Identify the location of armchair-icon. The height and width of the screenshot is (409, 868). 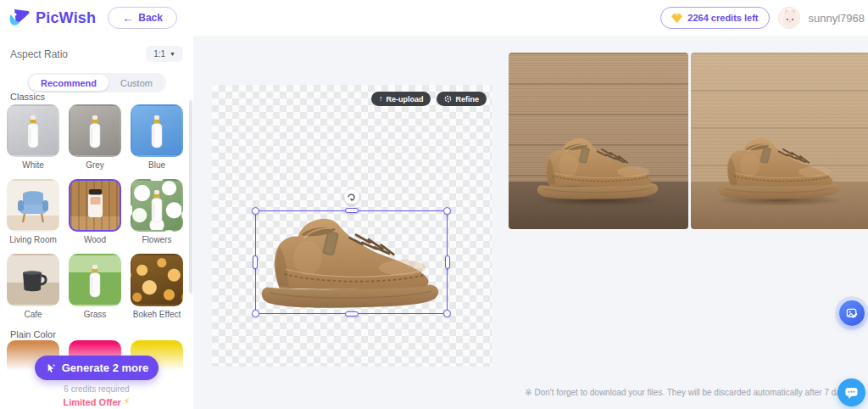
(33, 206).